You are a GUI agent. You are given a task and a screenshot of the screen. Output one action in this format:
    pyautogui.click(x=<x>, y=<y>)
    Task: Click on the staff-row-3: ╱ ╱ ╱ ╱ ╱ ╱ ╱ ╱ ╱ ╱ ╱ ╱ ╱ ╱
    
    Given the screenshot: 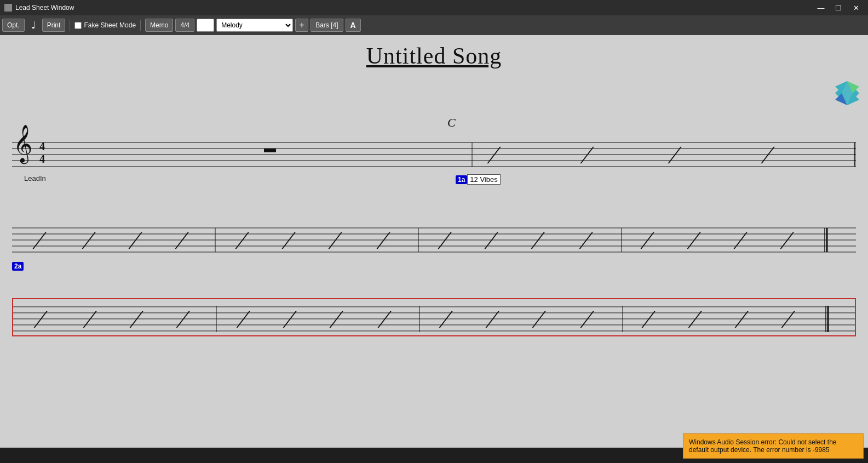 What is the action you would take?
    pyautogui.click(x=434, y=317)
    